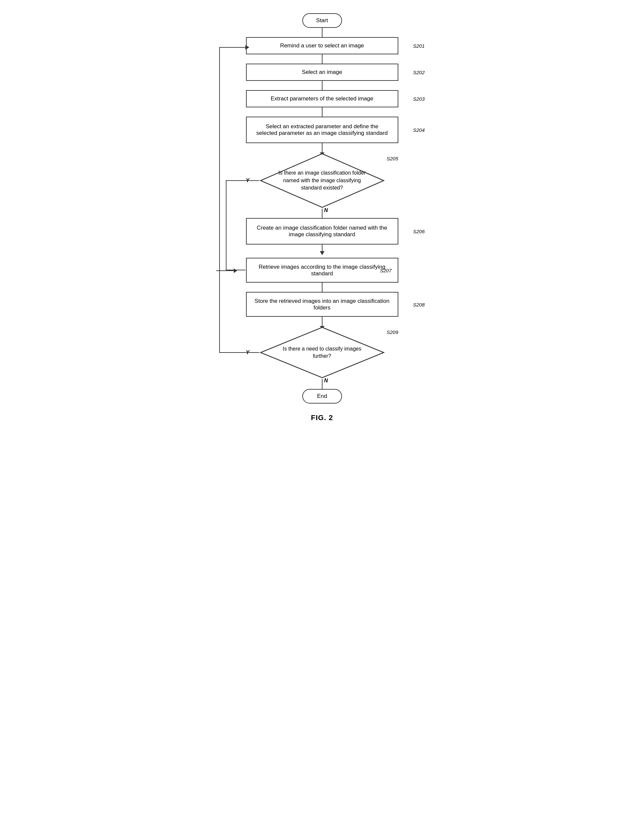 The image size is (644, 822). What do you see at coordinates (385, 270) in the screenshot?
I see `label-s207: S207` at bounding box center [385, 270].